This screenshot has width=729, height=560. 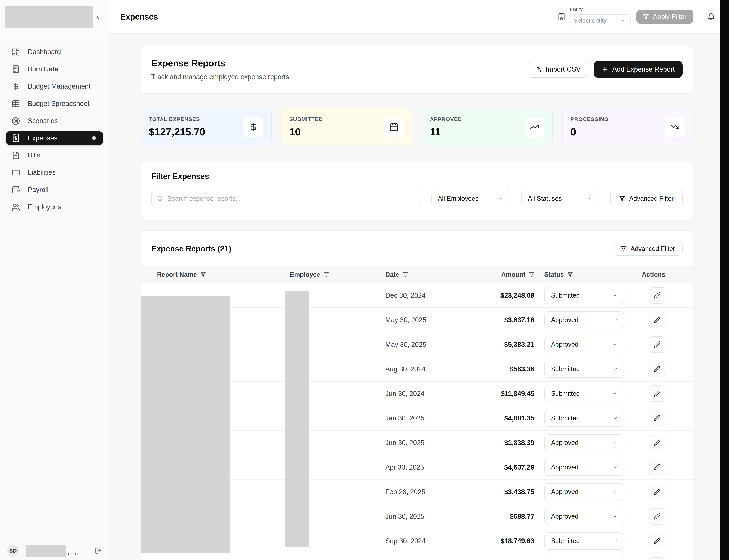 What do you see at coordinates (565, 418) in the screenshot?
I see `status-value: Submitted` at bounding box center [565, 418].